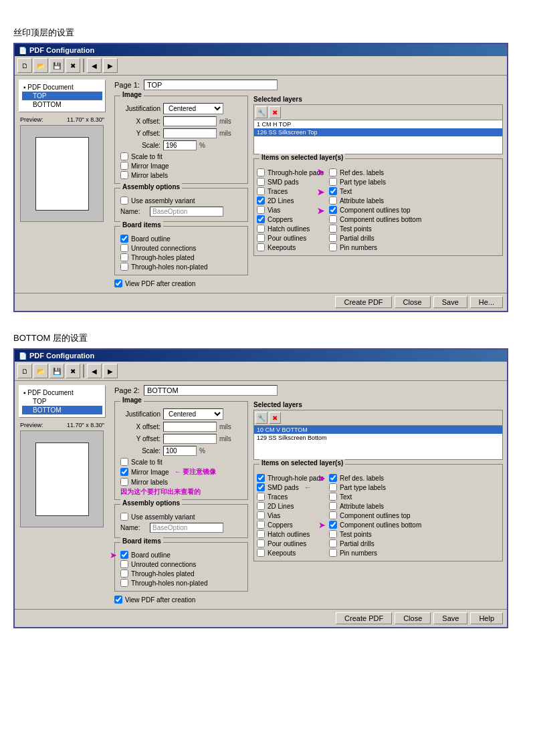 The width and height of the screenshot is (535, 756). Describe the element at coordinates (261, 487) in the screenshot. I see `smd-pads-bottom` at that location.